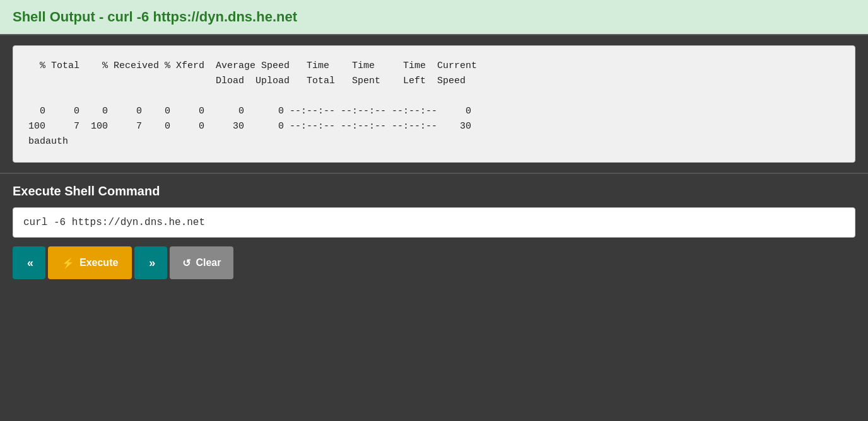 This screenshot has width=868, height=421. I want to click on button-row: « ⚡ Execute » ↺ Clear, so click(434, 263).